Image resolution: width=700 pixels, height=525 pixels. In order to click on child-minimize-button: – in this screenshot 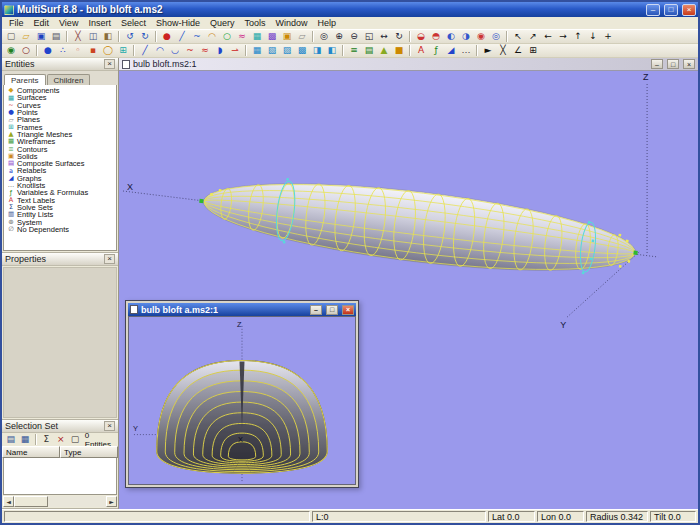, I will do `click(657, 64)`.